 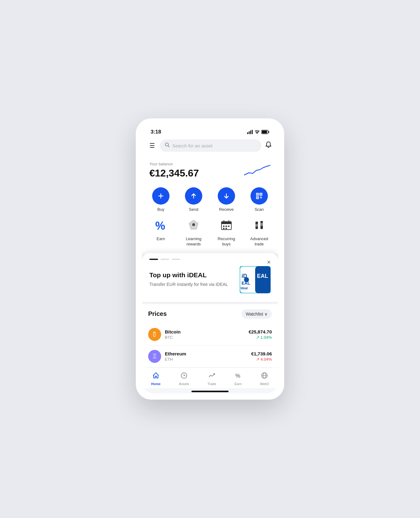 I want to click on bottom-navigation: Home Assets Trade % Earn, so click(x=210, y=378).